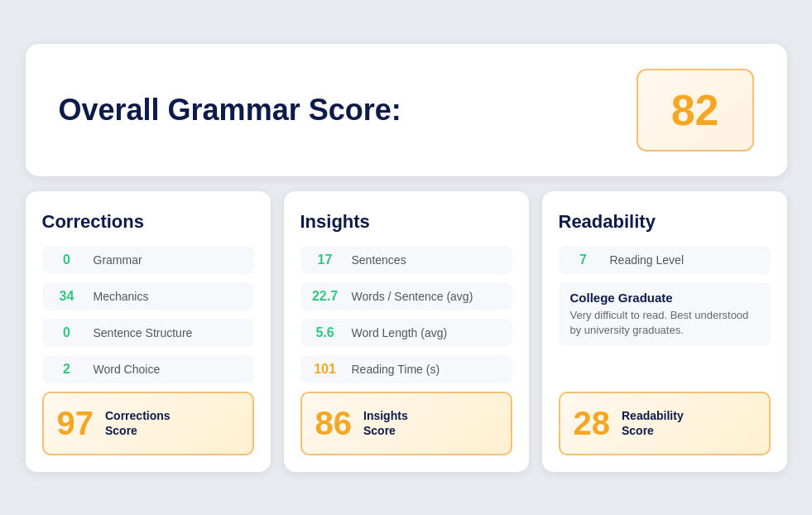 Image resolution: width=812 pixels, height=515 pixels. I want to click on corrections-wordchoice-row: 2 Word Choice, so click(148, 369).